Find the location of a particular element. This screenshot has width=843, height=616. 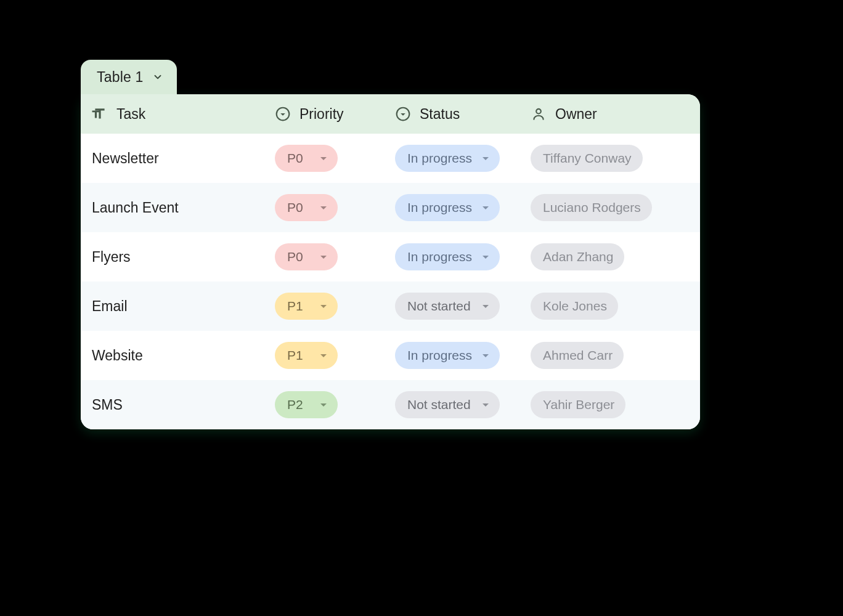

cell-task: Launch Event is located at coordinates (173, 208).